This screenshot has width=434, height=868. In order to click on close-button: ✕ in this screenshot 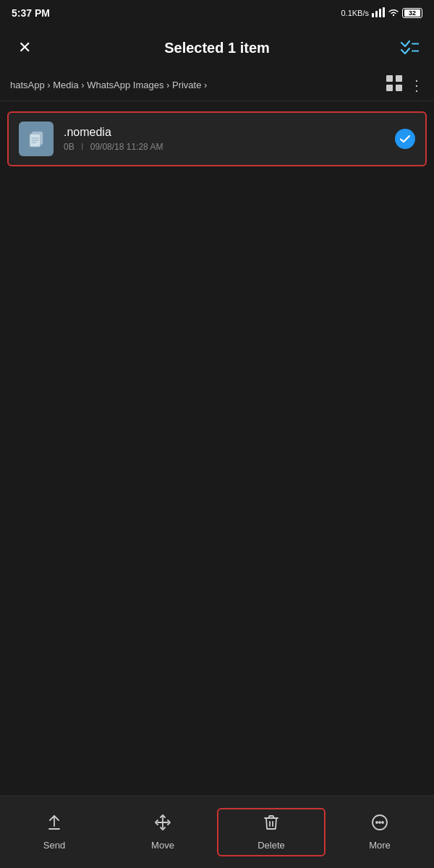, I will do `click(25, 48)`.